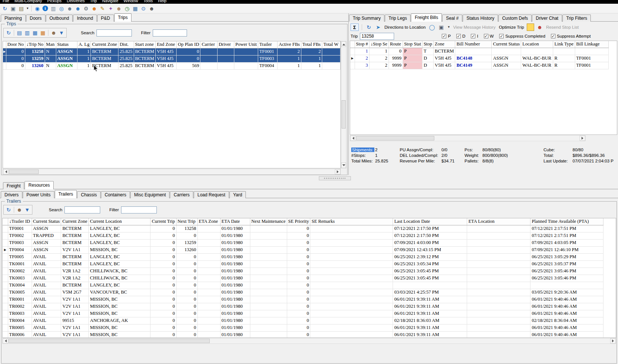 This screenshot has height=364, width=618. What do you see at coordinates (475, 27) in the screenshot?
I see `view-message-history-button: View Message History` at bounding box center [475, 27].